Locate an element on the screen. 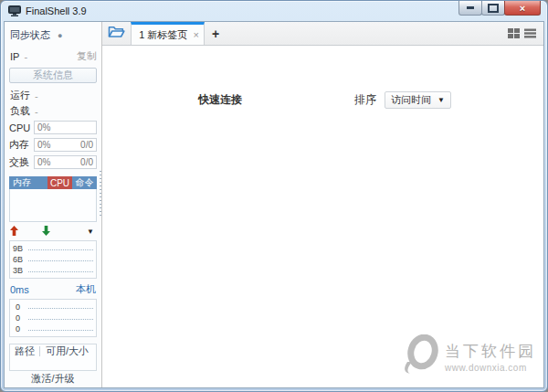 This screenshot has height=392, width=548. swap-usage-row: 交换 0% 0/0 is located at coordinates (53, 163).